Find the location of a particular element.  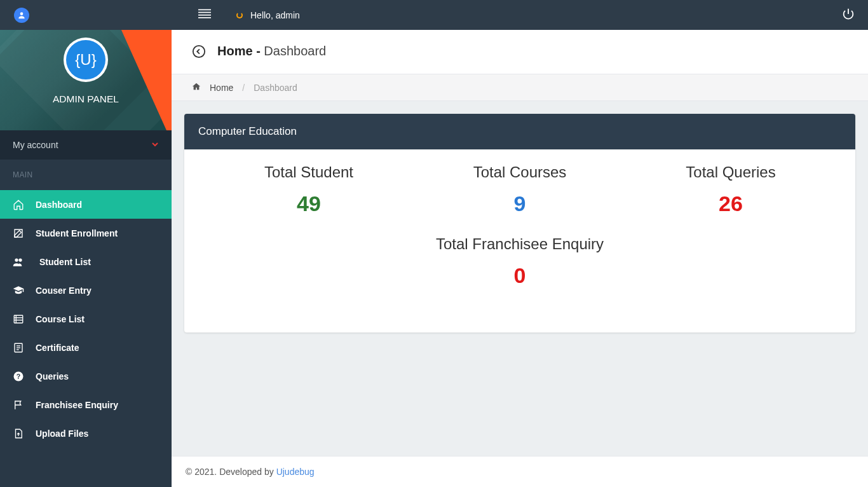

sidebar-item-upload-files: Upload Files is located at coordinates (86, 434).